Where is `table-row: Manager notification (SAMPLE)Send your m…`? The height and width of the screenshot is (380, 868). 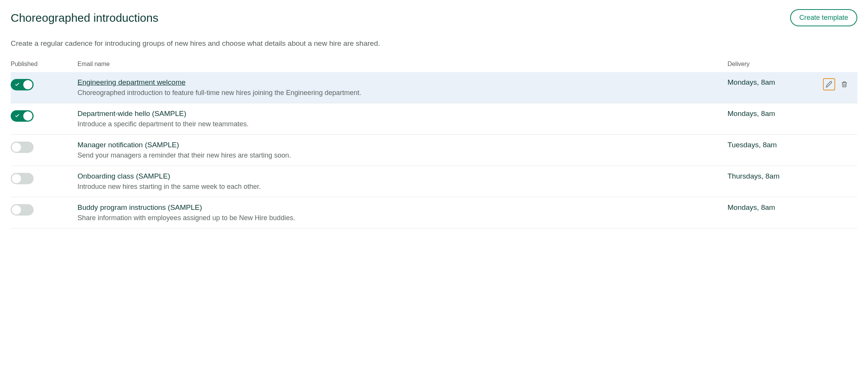 table-row: Manager notification (SAMPLE)Send your m… is located at coordinates (434, 150).